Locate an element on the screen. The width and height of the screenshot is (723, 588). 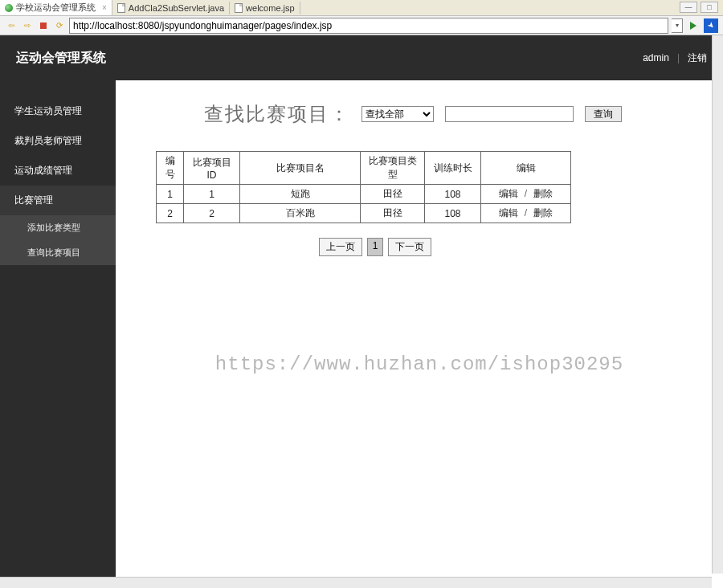
search-button: 查询 is located at coordinates (603, 114).